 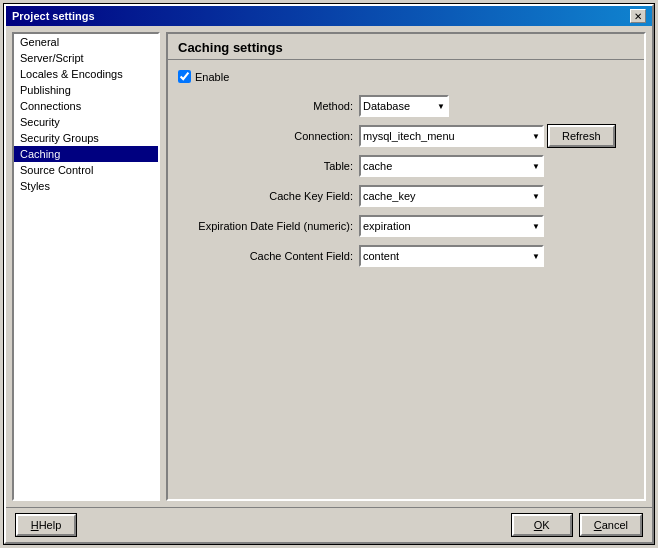 I want to click on ok-button: OK, so click(x=542, y=525).